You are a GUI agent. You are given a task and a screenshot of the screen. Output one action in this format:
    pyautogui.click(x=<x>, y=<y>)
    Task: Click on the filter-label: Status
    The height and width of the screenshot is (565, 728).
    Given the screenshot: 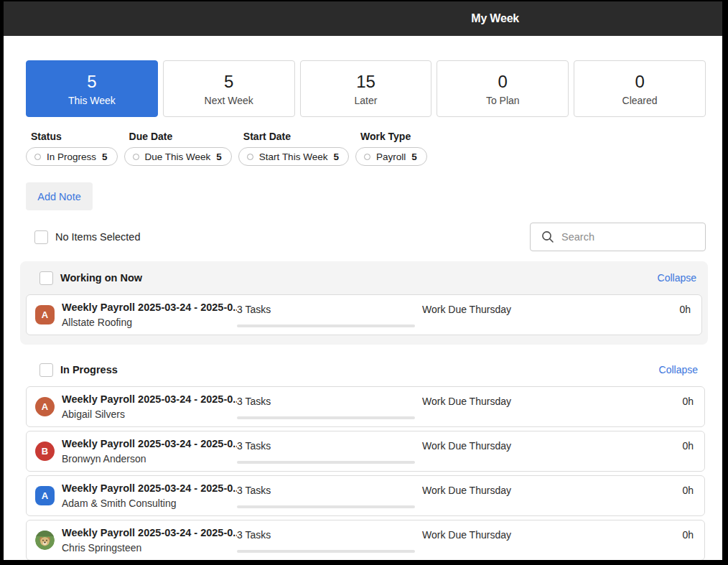 What is the action you would take?
    pyautogui.click(x=75, y=136)
    